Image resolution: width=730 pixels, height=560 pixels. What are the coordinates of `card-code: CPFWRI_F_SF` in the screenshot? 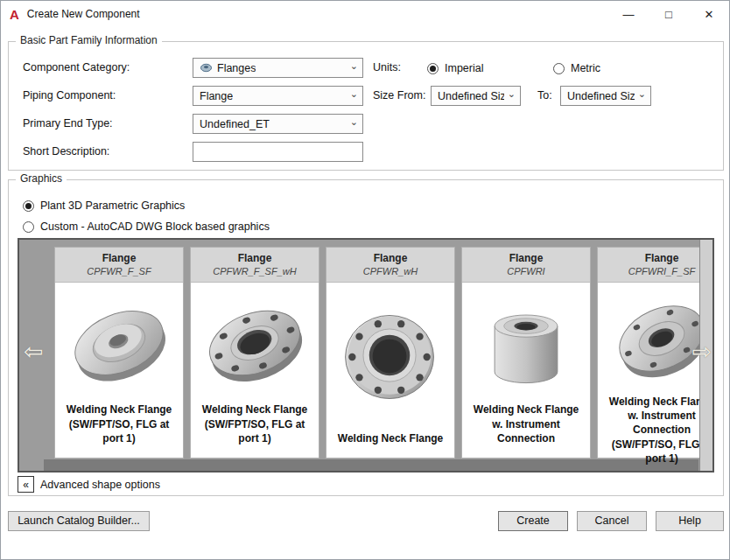 It's located at (656, 271).